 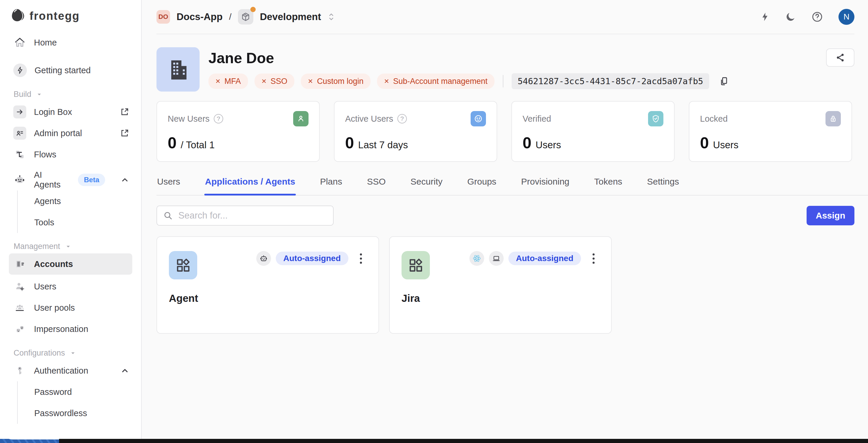 What do you see at coordinates (48, 201) in the screenshot?
I see `sidebar-item-label: Agents` at bounding box center [48, 201].